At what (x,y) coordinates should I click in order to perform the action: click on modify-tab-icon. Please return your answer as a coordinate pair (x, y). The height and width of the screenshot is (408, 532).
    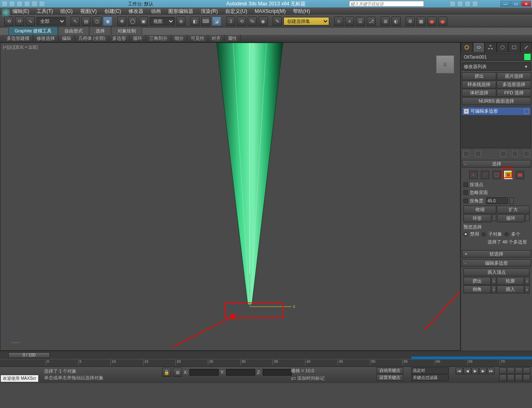
    Looking at the image, I should click on (479, 47).